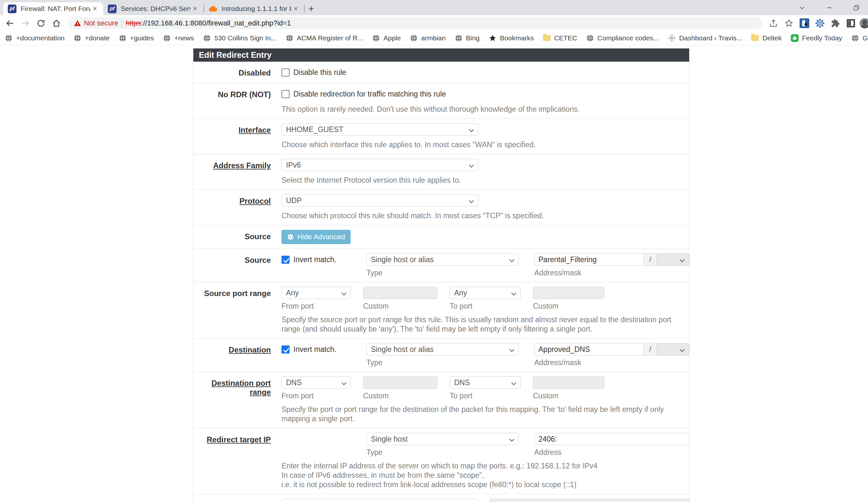 This screenshot has height=502, width=868. Describe the element at coordinates (153, 9) in the screenshot. I see `browser-tab: pfServices: DHCPv6 Server & RA: H×` at that location.